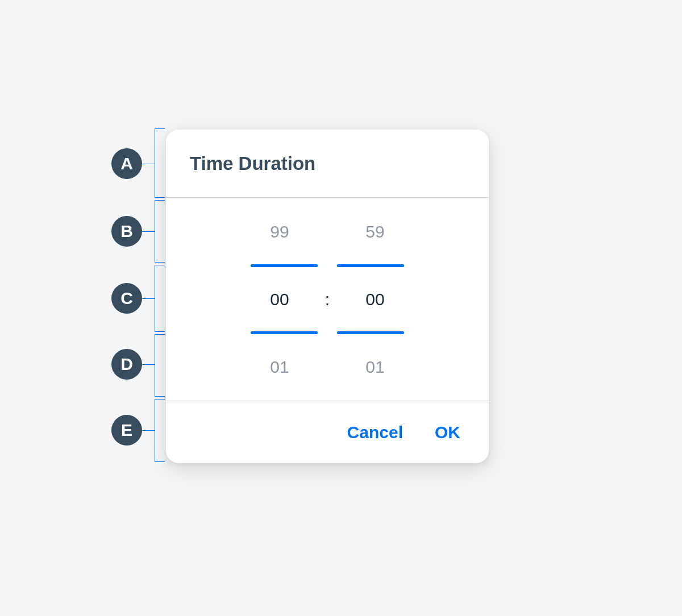  Describe the element at coordinates (160, 298) in the screenshot. I see `annotation-bracket-c` at that location.